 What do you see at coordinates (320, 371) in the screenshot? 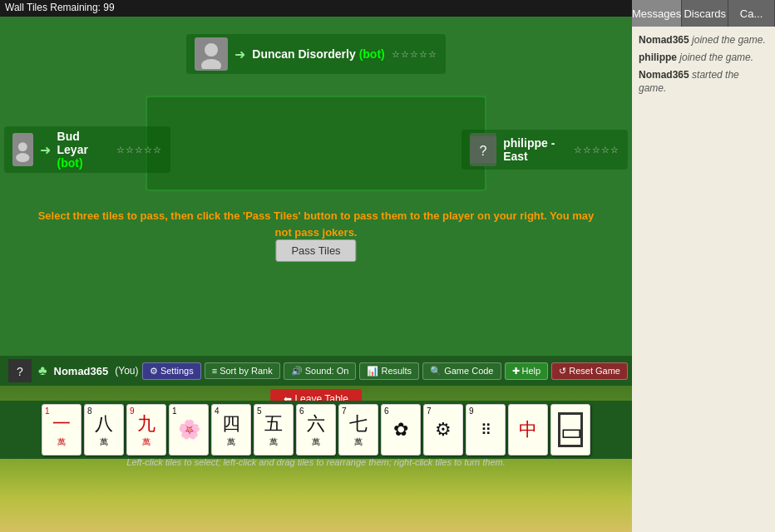
I see `sound-button: 🔊 Sound: On` at bounding box center [320, 371].